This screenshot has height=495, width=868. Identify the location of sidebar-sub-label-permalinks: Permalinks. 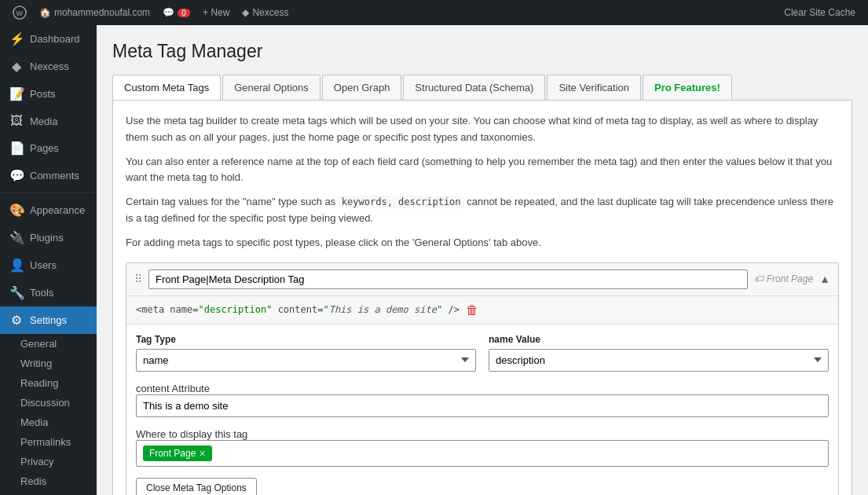
(46, 442).